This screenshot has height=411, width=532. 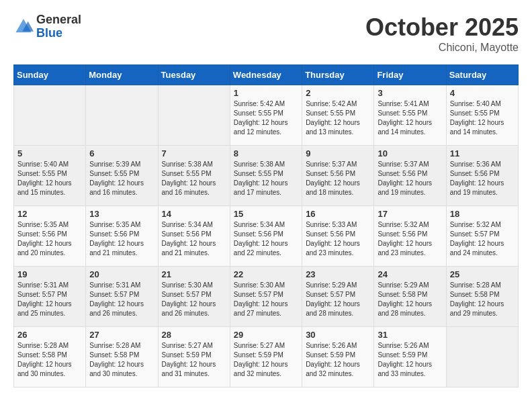 I want to click on weekday-header: Tuesday, so click(x=193, y=75).